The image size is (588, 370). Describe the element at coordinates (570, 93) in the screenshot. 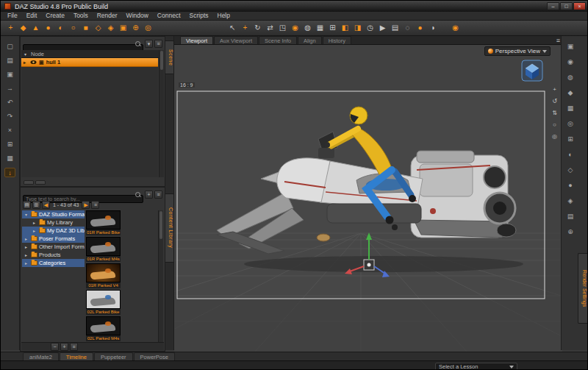

I see `lights-icon: ◆` at that location.